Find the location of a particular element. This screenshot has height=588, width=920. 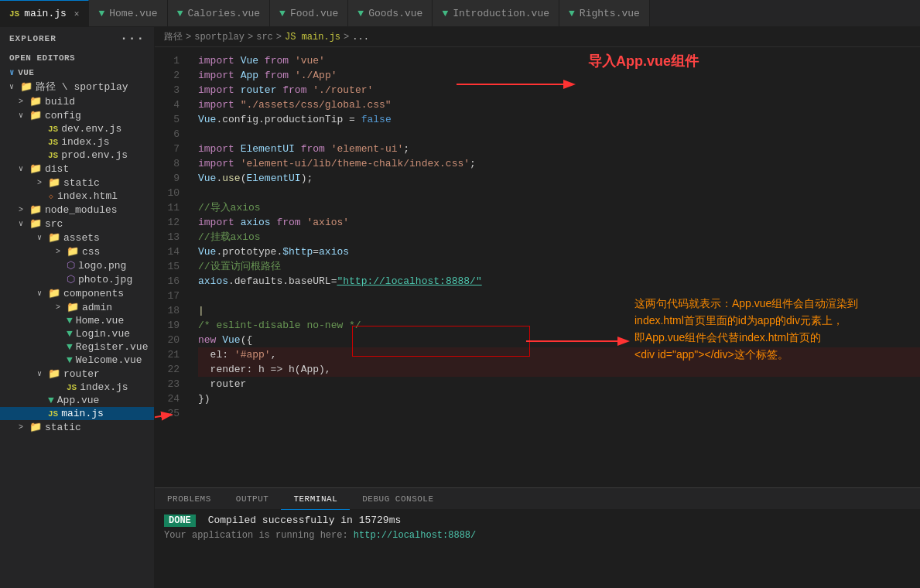

tree-item-admin: > 📁 admin is located at coordinates (77, 307).